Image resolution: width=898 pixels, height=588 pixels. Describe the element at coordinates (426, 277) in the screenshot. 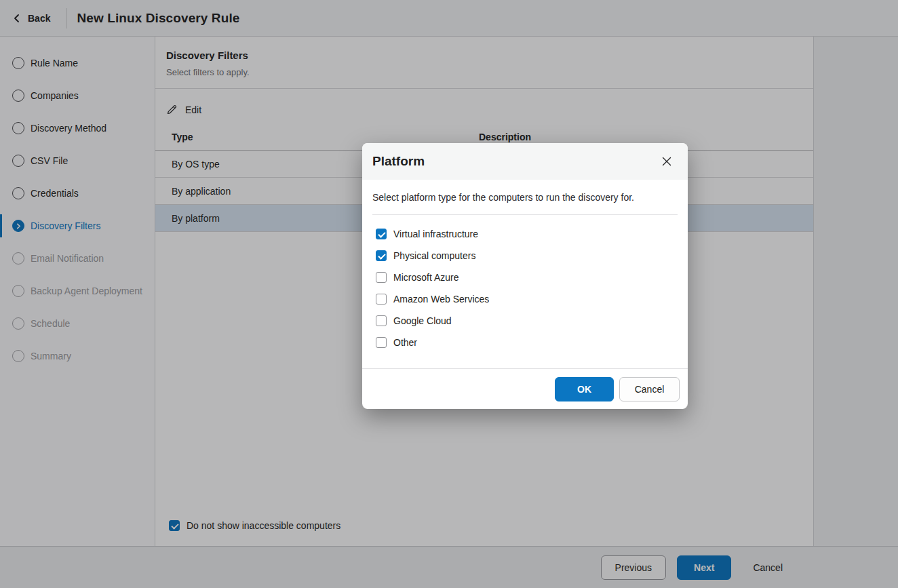

I see `platform-option-label: Microsoft Azure` at that location.